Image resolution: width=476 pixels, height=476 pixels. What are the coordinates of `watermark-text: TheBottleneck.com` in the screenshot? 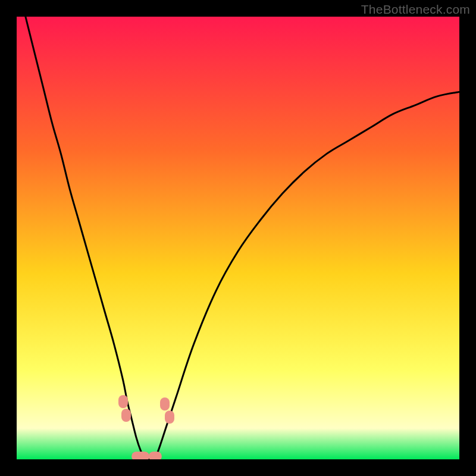 It's located at (415, 10).